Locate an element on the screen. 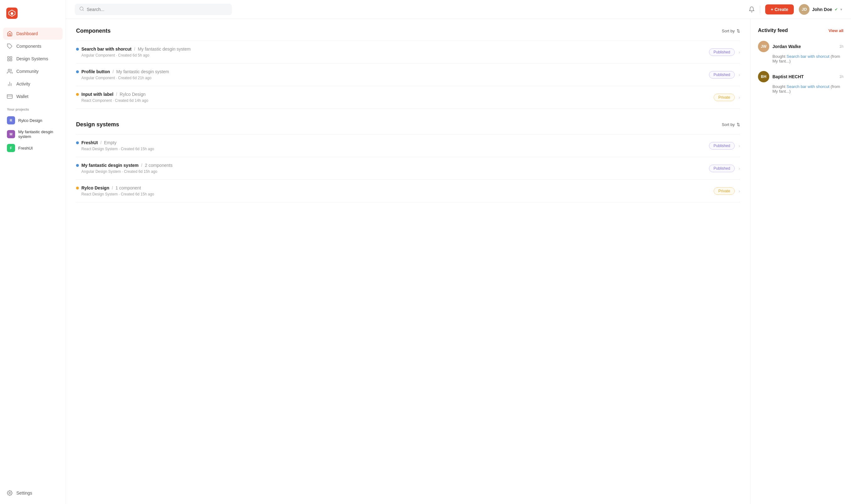 The image size is (851, 504). user-info: JD John Doe ✔ ▾ is located at coordinates (820, 10).